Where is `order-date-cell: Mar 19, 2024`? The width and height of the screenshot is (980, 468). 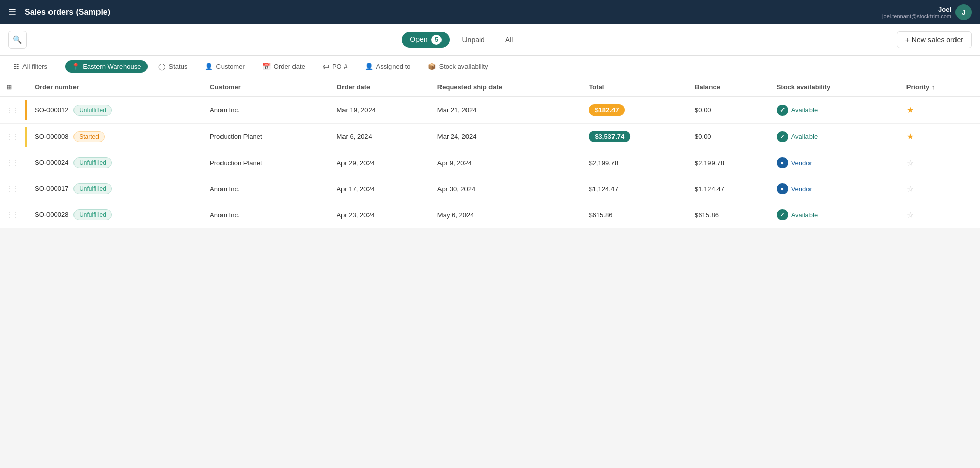 order-date-cell: Mar 19, 2024 is located at coordinates (381, 110).